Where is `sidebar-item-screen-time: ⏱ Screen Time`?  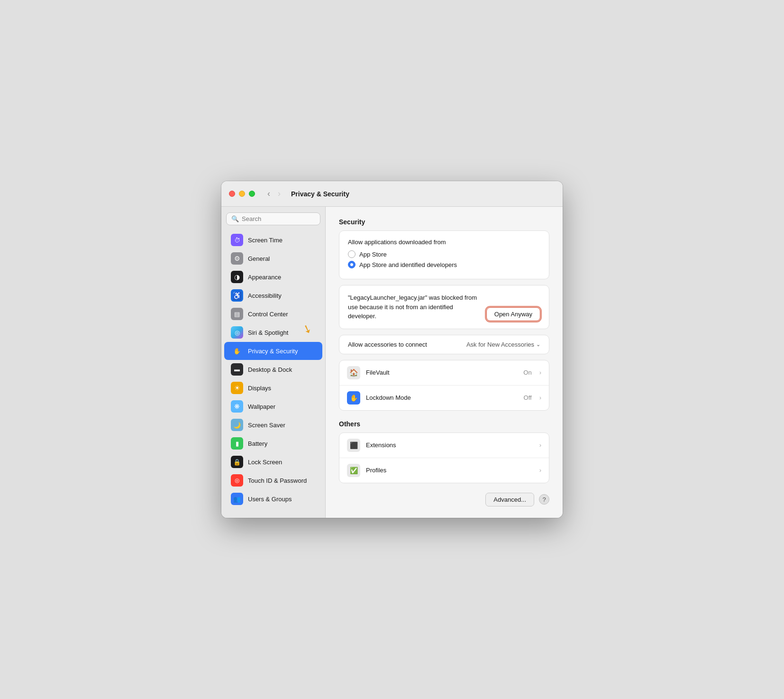
sidebar-item-screen-time: ⏱ Screen Time is located at coordinates (273, 240).